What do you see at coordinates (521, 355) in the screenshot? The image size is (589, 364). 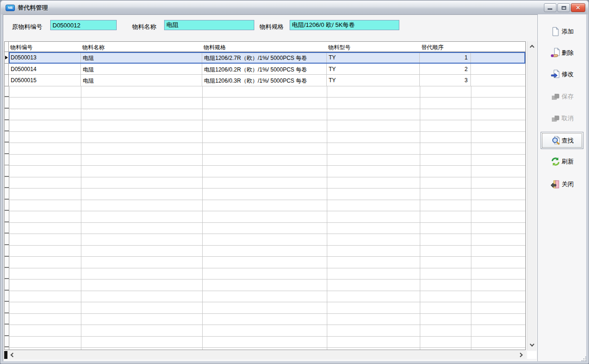 I see `scroll-right-icon` at bounding box center [521, 355].